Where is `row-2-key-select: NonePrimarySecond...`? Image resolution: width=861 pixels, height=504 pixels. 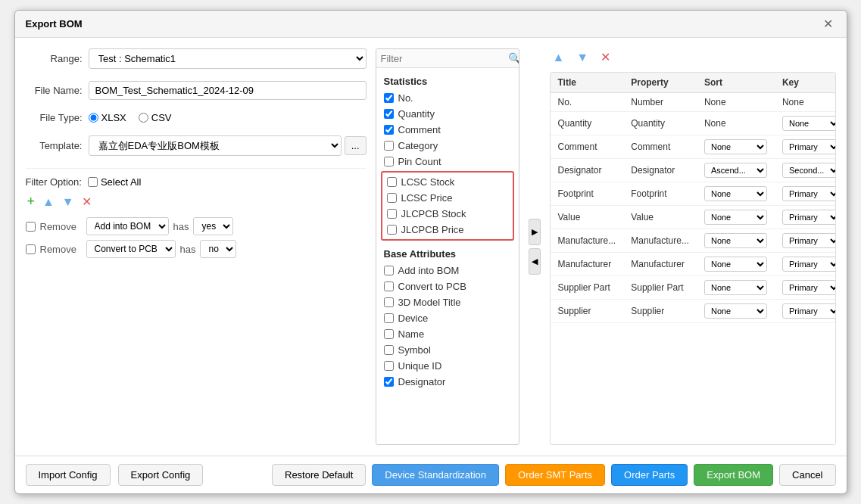 row-2-key-select: NonePrimarySecond... is located at coordinates (809, 147).